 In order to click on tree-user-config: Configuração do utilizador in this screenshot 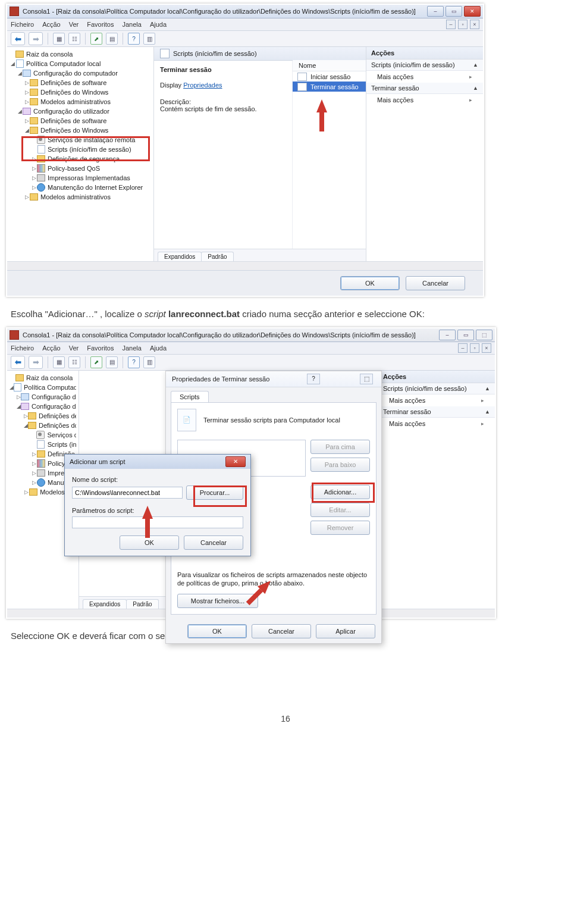, I will do `click(71, 111)`.